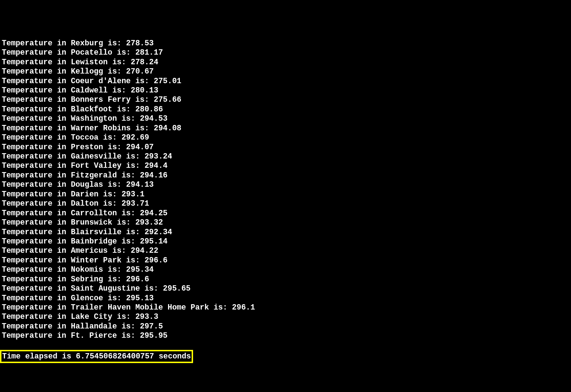 The height and width of the screenshot is (392, 571). I want to click on temperature-line: Temperature in Hallandale is: 297.5, so click(286, 326).